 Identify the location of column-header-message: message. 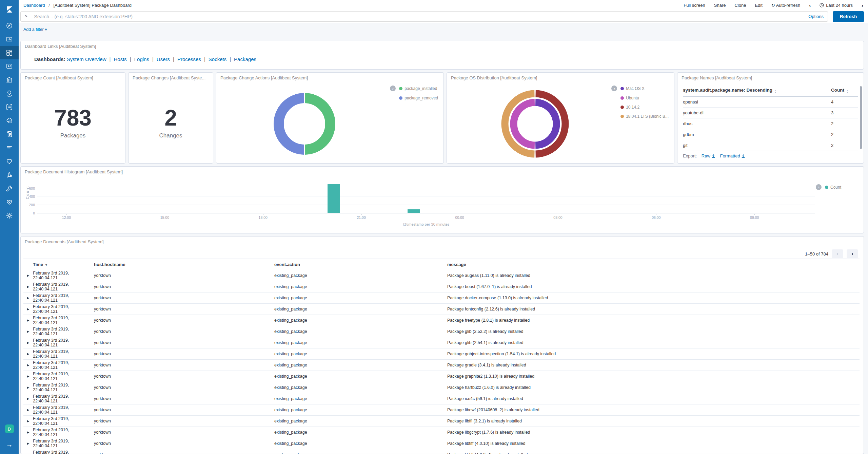
(653, 265).